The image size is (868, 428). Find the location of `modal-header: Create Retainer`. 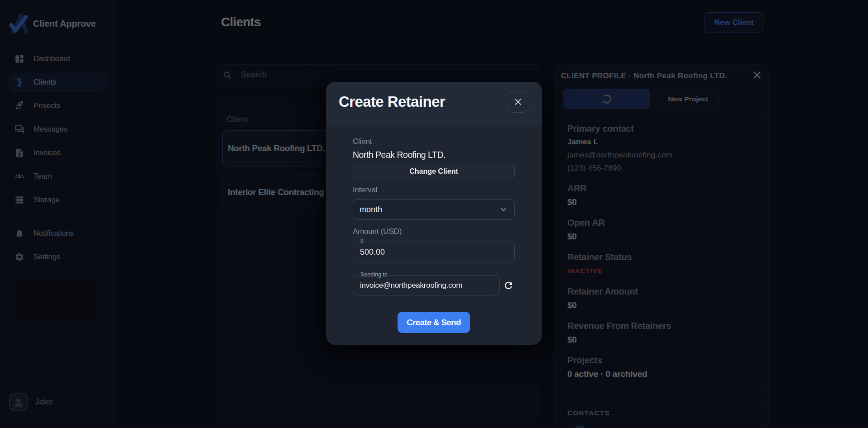

modal-header: Create Retainer is located at coordinates (434, 104).